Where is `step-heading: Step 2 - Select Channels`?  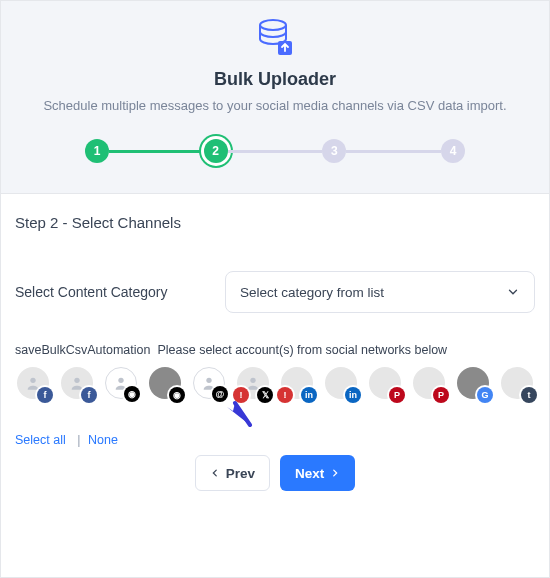
step-heading: Step 2 - Select Channels is located at coordinates (275, 222).